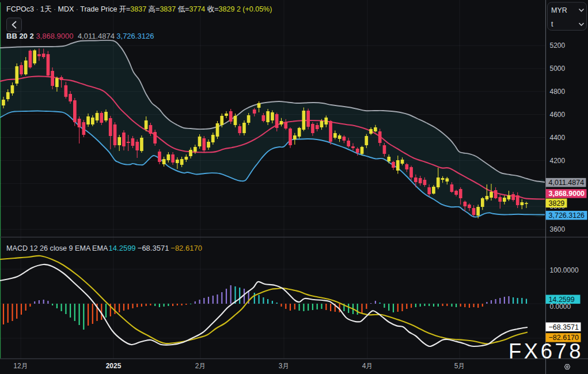  Describe the element at coordinates (557, 203) in the screenshot. I see `svg-text: 3829` at that location.